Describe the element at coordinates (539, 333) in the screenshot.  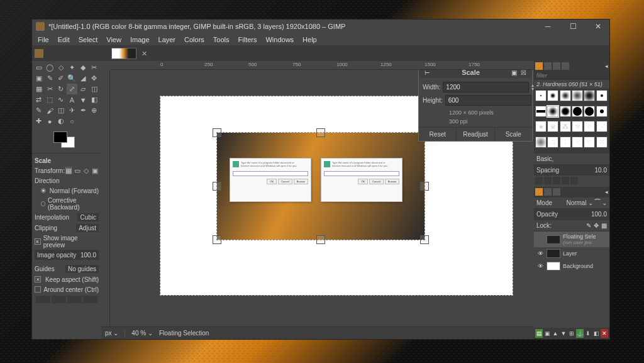
I see `new-layer-icon: ▤` at that location.